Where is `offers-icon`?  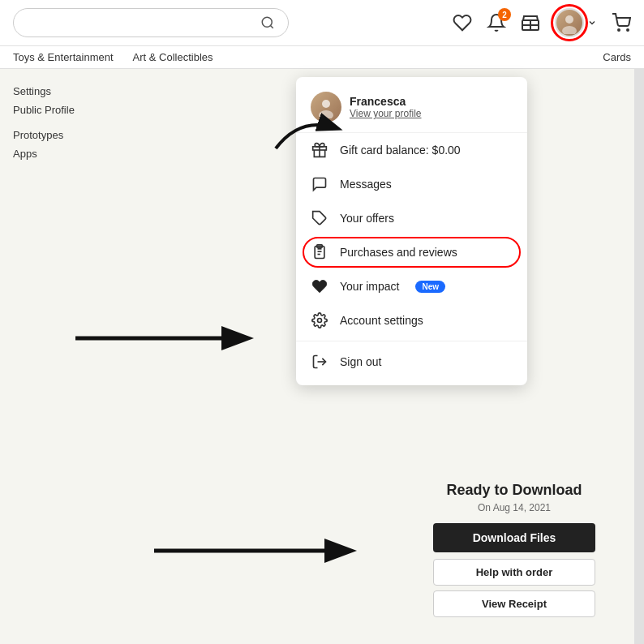
offers-icon is located at coordinates (320, 218).